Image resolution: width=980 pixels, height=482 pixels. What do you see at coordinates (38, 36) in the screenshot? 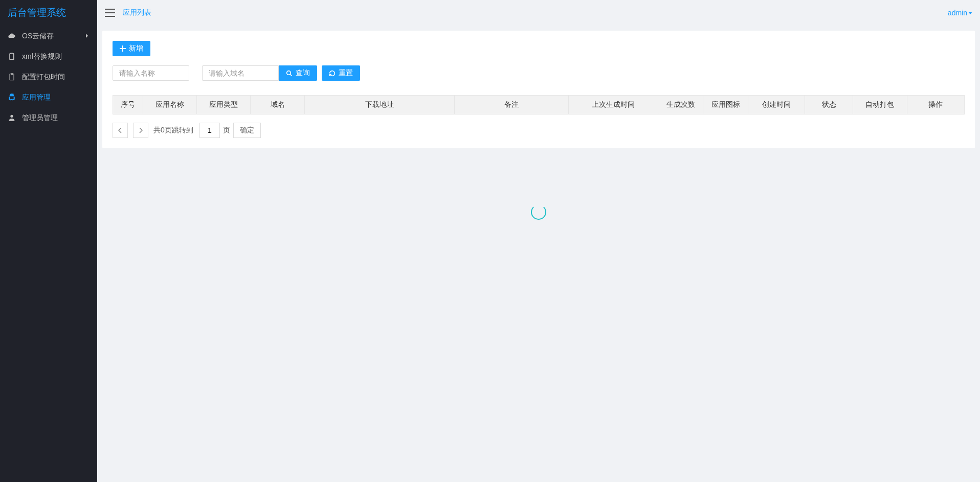
I see `sidebar-item-label: OS云储存` at bounding box center [38, 36].